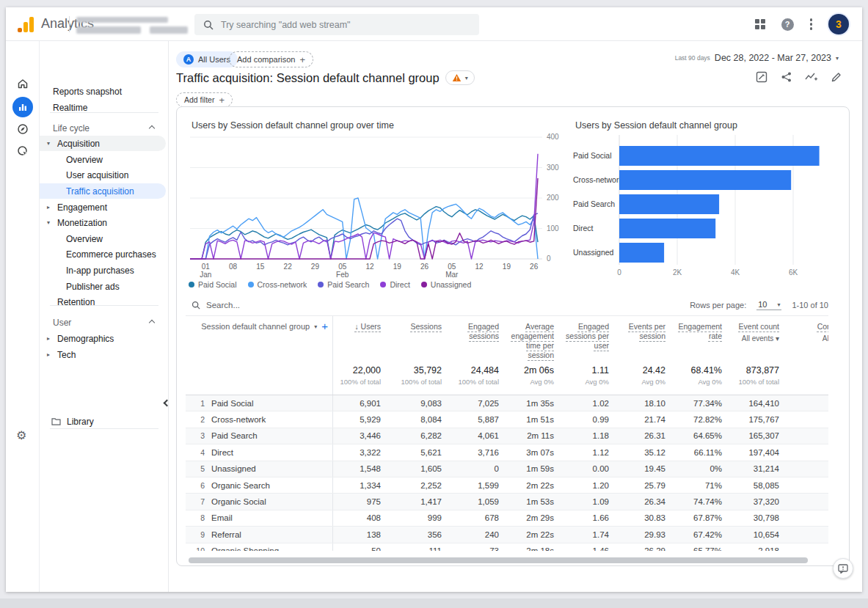  I want to click on property-name-redacted, so click(109, 30).